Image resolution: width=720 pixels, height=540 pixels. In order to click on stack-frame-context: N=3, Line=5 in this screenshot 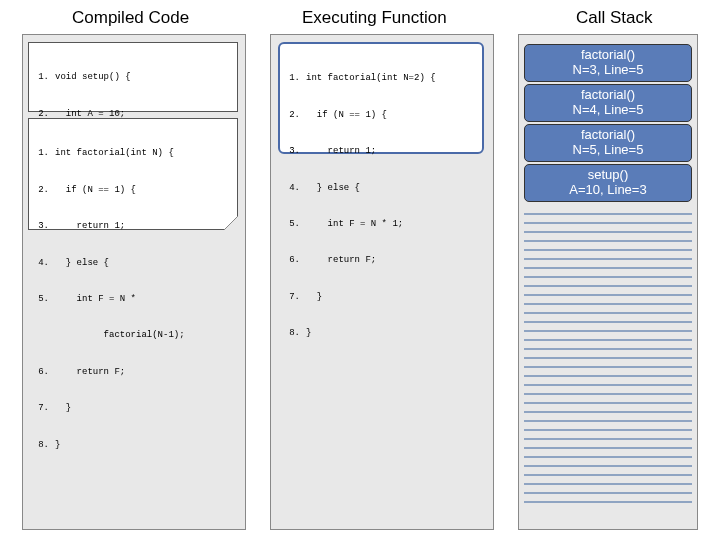, I will do `click(608, 70)`.